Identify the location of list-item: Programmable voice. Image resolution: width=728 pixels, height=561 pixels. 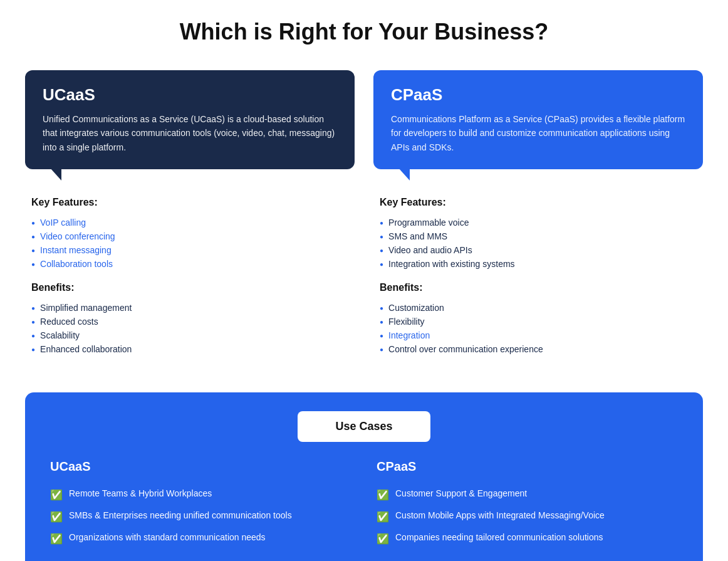
(538, 223).